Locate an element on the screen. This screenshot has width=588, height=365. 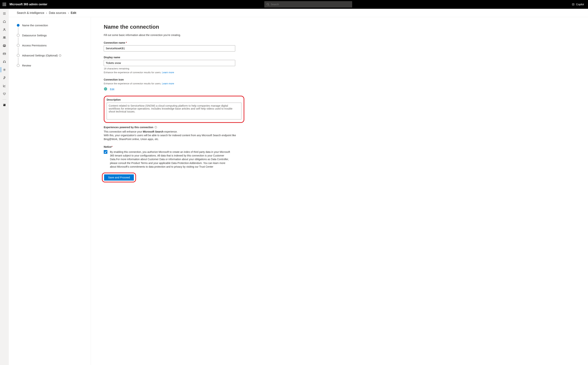
global-search is located at coordinates (308, 4).